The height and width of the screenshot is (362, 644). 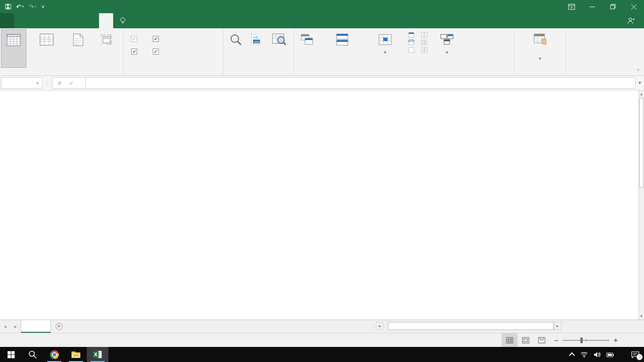 I want to click on checkbox-headings: ✓, so click(x=157, y=52).